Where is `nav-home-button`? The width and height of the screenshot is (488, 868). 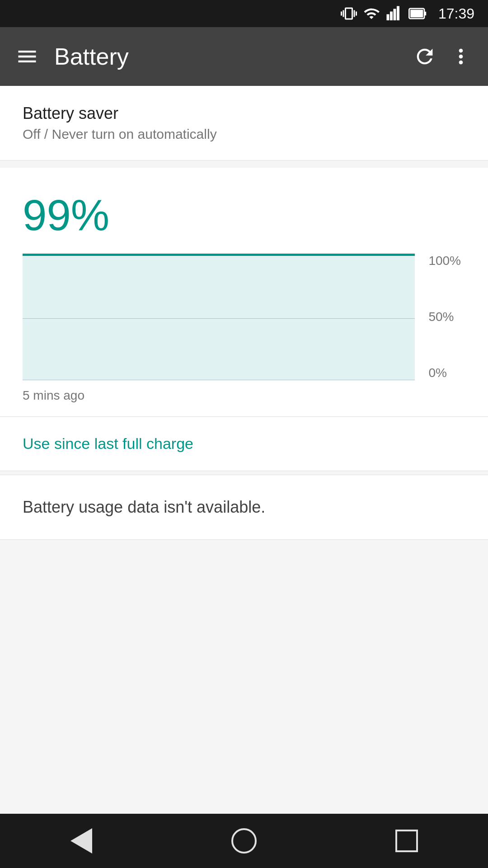
nav-home-button is located at coordinates (244, 841).